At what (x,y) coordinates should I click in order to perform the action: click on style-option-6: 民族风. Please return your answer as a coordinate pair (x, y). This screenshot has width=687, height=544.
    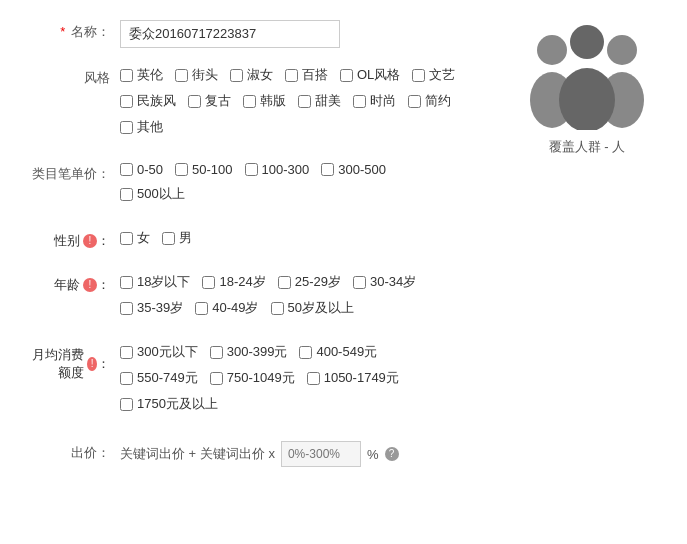
    Looking at the image, I should click on (148, 101).